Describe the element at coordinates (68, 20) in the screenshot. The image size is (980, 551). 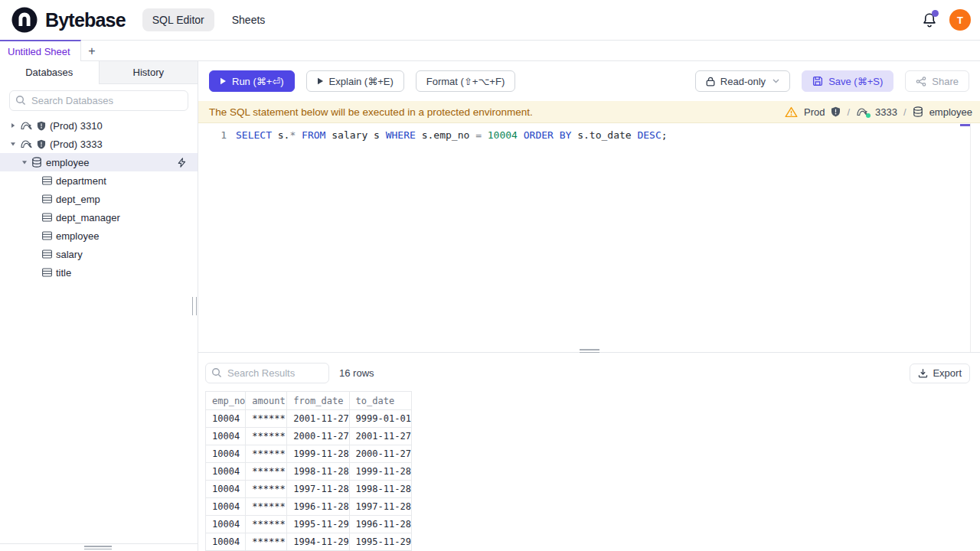
I see `bytebase-logo: Bytebase` at that location.